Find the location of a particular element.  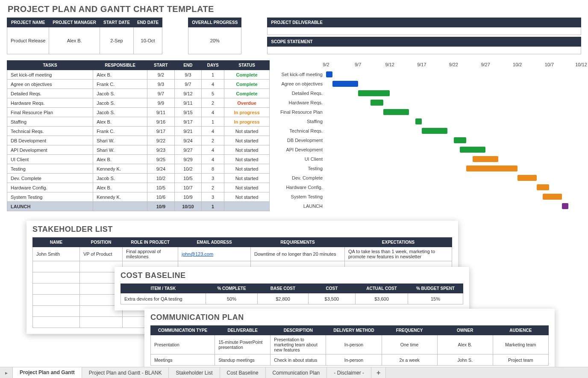

gantt-label: UI Client is located at coordinates (303, 159).